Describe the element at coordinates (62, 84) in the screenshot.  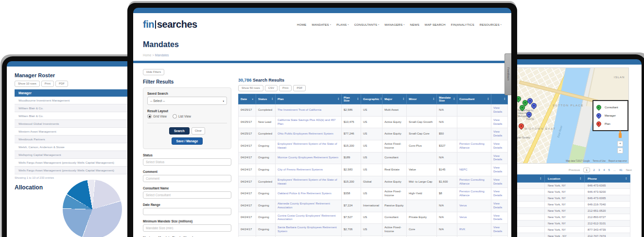
I see `roster-action-button: PDF` at that location.